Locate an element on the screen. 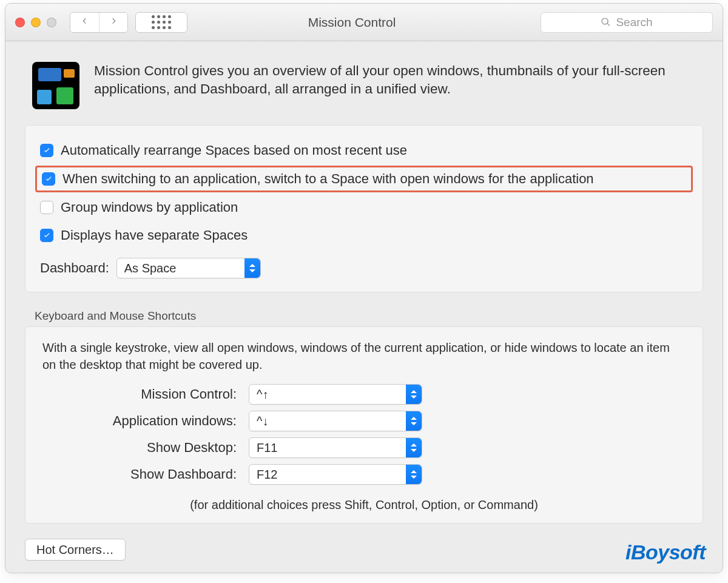 This screenshot has width=728, height=583. dashboard-label: Dashboard: is located at coordinates (75, 268).